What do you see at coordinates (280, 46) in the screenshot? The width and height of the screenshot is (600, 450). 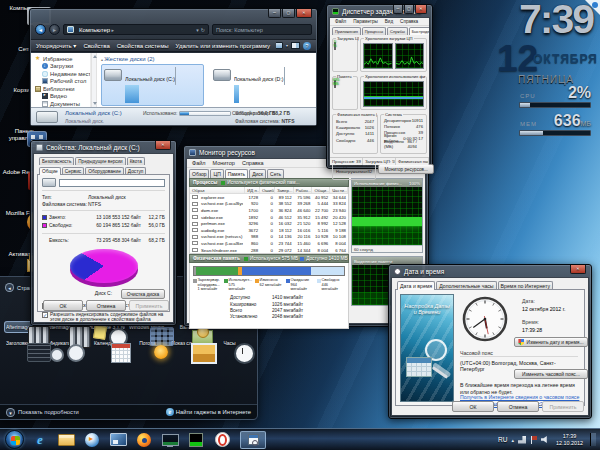 I see `views-icon` at bounding box center [280, 46].